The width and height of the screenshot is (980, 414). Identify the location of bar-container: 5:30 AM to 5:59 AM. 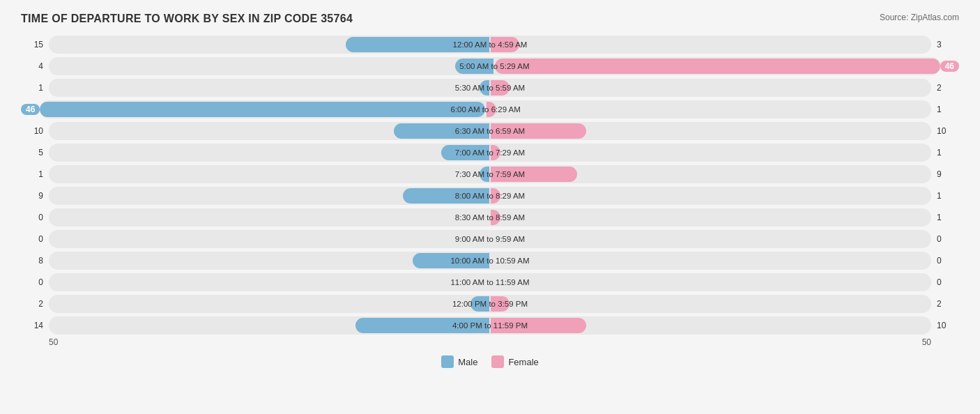
(490, 88).